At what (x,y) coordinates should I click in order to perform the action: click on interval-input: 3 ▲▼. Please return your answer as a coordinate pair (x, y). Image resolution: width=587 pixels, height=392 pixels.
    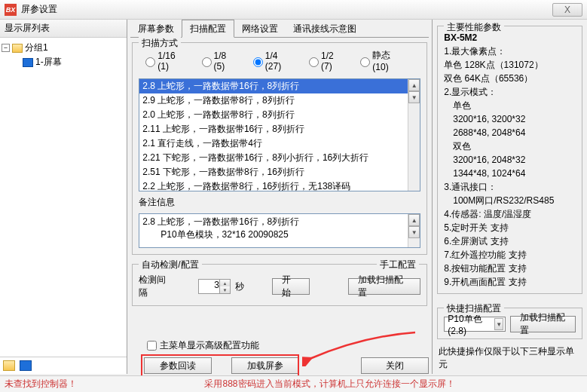
    Looking at the image, I should click on (214, 286).